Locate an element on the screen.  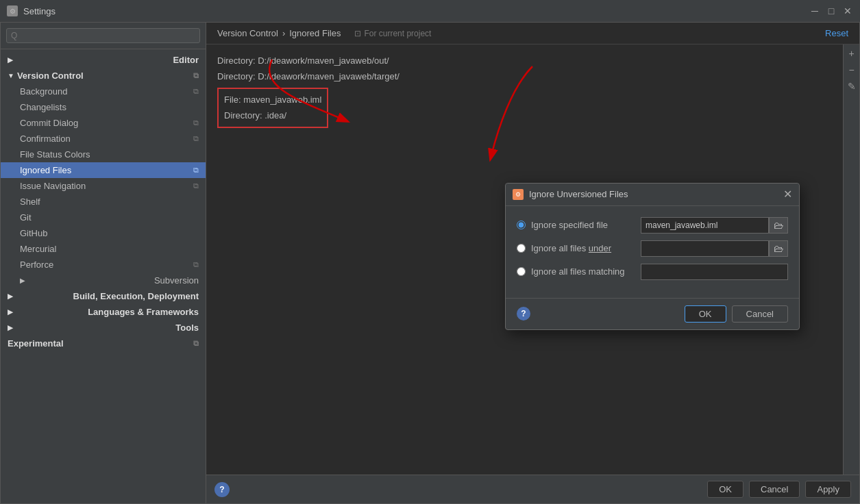
maximize-button: □ is located at coordinates (831, 11).